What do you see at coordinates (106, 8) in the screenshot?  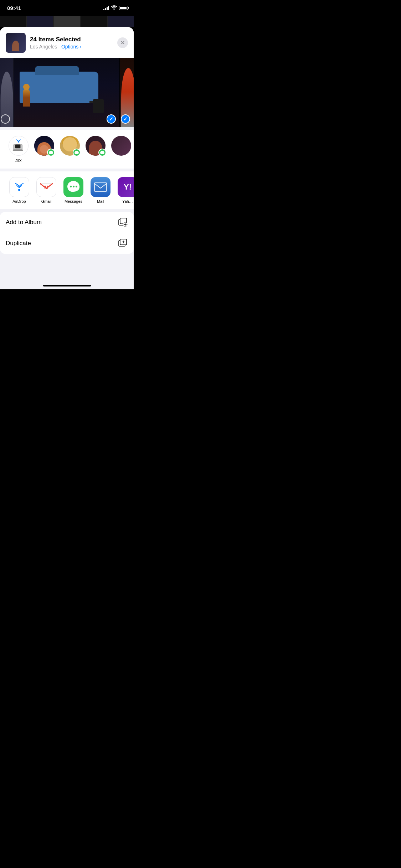 I see `signal-icon` at bounding box center [106, 8].